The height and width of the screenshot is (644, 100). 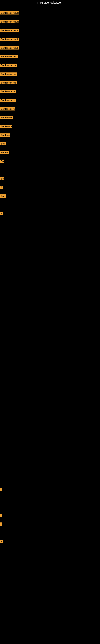 What do you see at coordinates (9, 48) in the screenshot?
I see `bottleneck-badge-container: Bottleneck resul` at bounding box center [9, 48].